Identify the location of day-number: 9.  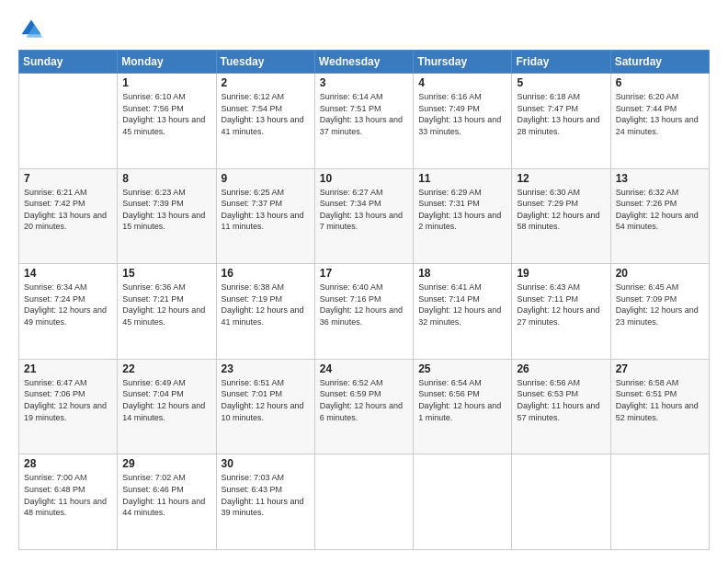
(266, 178).